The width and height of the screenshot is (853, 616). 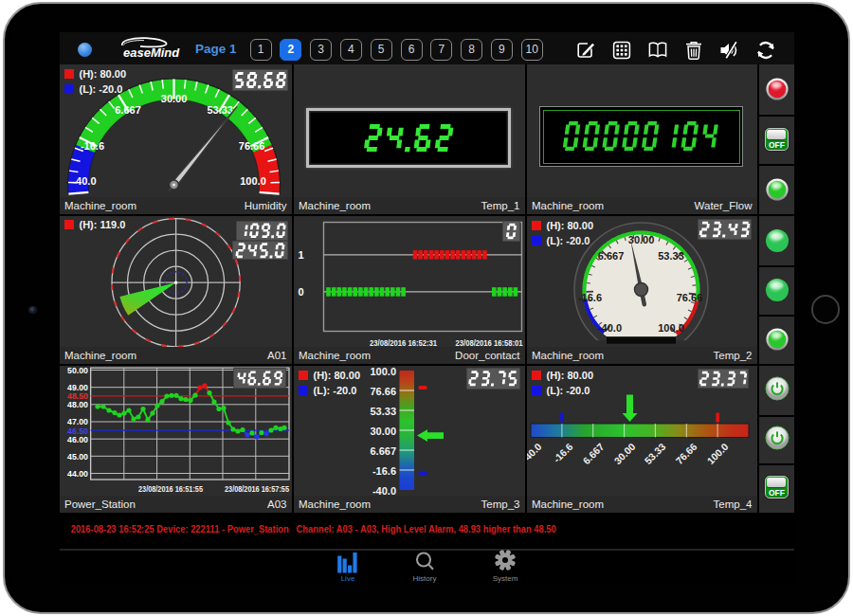 What do you see at coordinates (404, 341) in the screenshot?
I see `svg-text: 23/08/2016 16:52:31` at bounding box center [404, 341].